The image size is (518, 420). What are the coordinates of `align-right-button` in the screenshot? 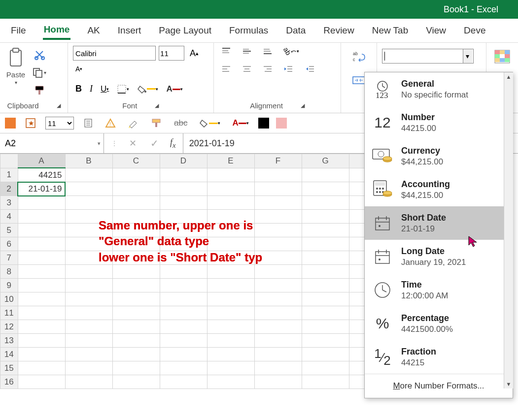 It's located at (267, 69).